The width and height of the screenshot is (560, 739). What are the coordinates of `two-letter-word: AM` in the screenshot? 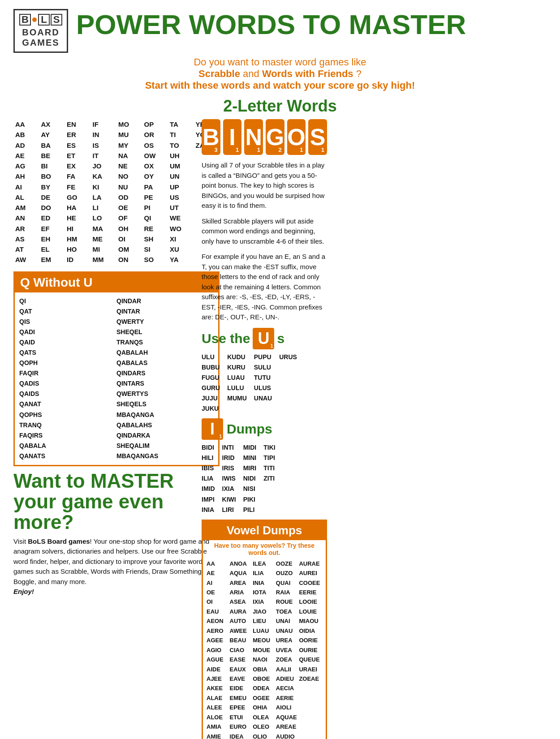 It's located at (26, 208).